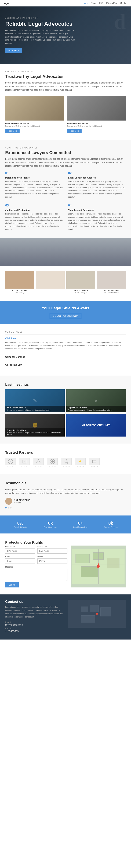  What do you see at coordinates (65, 148) in the screenshot?
I see `lawyers-label: YOUR TRUSTED ADVOCATES` at bounding box center [65, 148].